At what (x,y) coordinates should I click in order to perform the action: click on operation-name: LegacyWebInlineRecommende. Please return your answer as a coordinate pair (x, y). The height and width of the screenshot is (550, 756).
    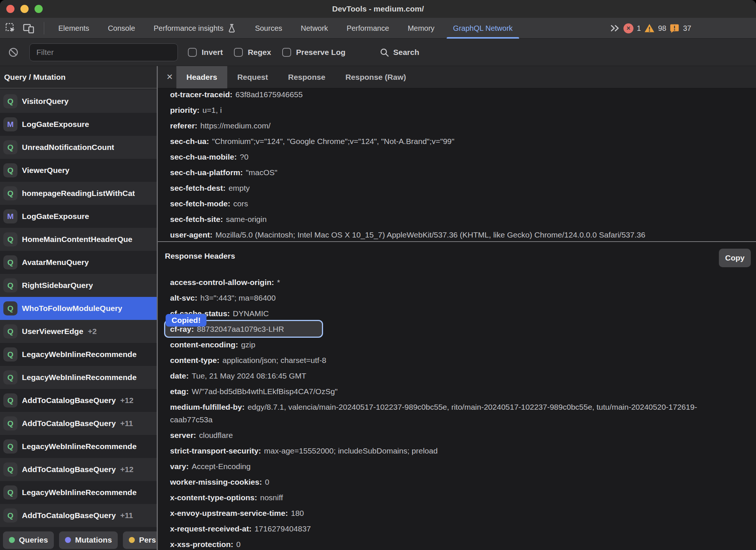
    Looking at the image, I should click on (79, 354).